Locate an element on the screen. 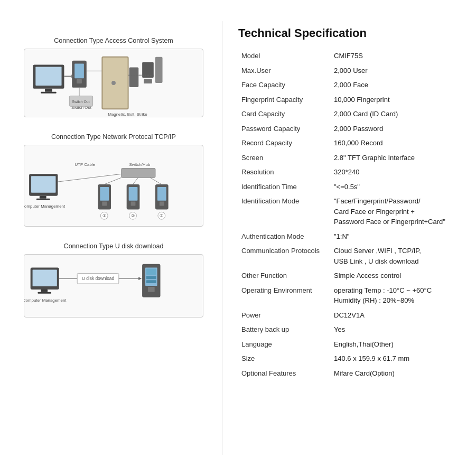 Image resolution: width=476 pixels, height=476 pixels. table-row: Optional FeaturesMifare Card(Option) is located at coordinates (352, 374).